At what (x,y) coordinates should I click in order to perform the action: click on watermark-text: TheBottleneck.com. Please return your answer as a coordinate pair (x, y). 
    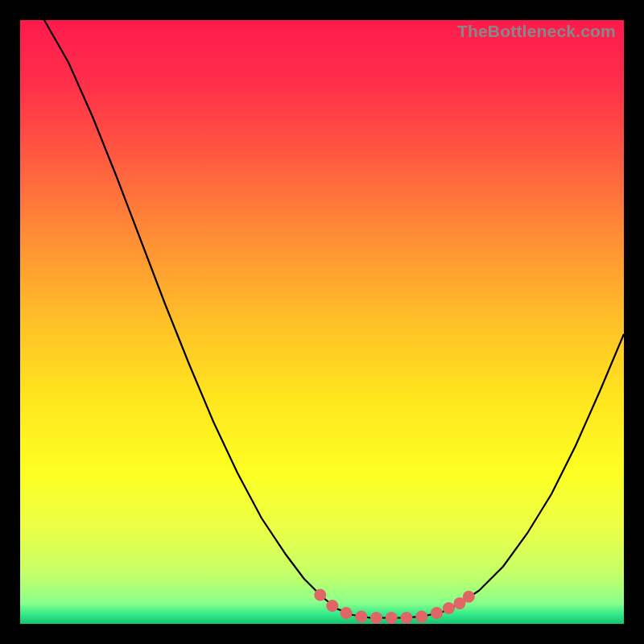
    Looking at the image, I should click on (536, 31).